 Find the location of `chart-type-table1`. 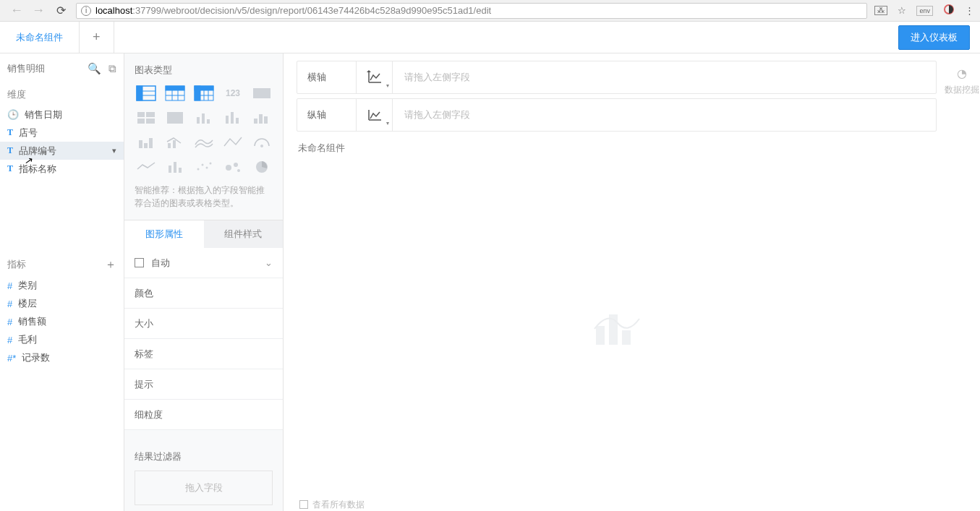

chart-type-table1 is located at coordinates (146, 93).